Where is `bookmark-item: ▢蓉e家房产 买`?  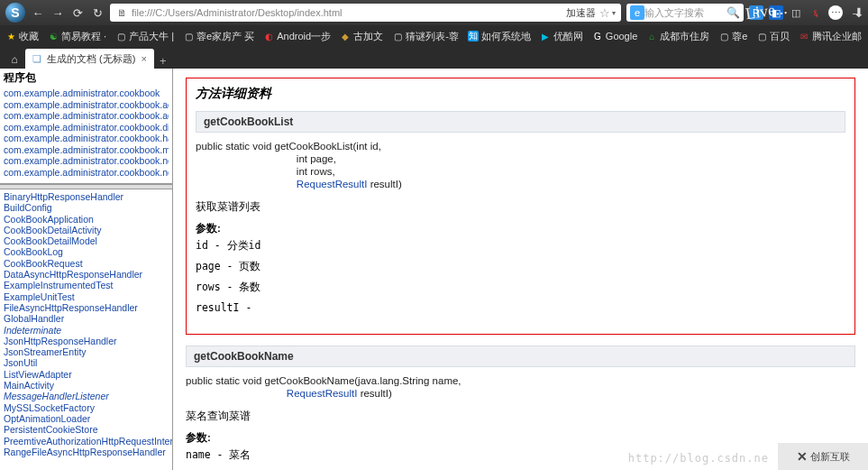
bookmark-item: ▢蓉e家房产 买 is located at coordinates (218, 36).